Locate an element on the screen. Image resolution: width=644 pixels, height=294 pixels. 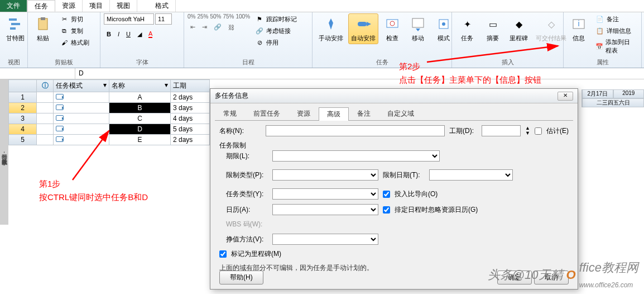
inspect-button: 检查 is located at coordinates (392, 29).